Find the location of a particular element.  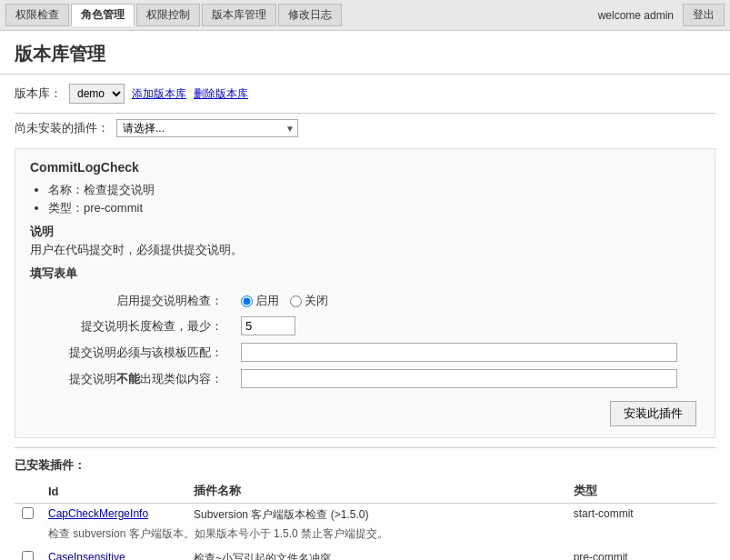

plugin-desc-text: 用户在代码提交时，必须提供提交说明。 is located at coordinates (365, 250).